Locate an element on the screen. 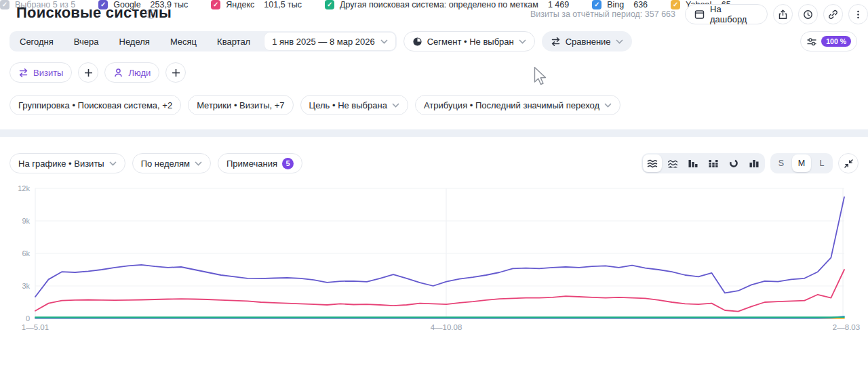  legend-item: ✓Яндекс101,5 тыс is located at coordinates (256, 5).